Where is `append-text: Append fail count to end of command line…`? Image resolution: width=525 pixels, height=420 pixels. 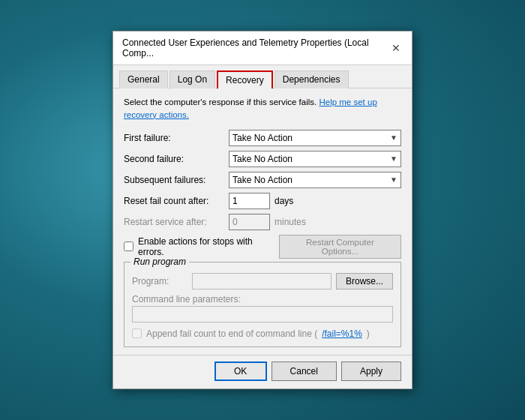 append-text: Append fail count to end of command line… is located at coordinates (232, 334).